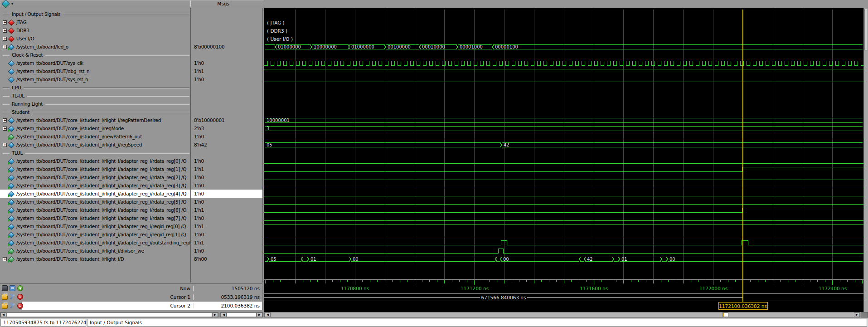 This screenshot has width=868, height=327. I want to click on group-row: Running Light, so click(95, 104).